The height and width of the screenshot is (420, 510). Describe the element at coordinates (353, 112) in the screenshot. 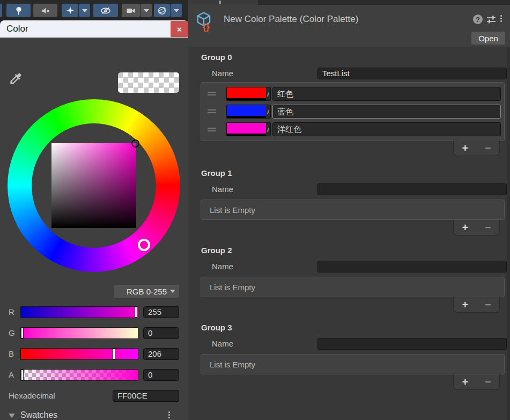

I see `list-item: 蓝色` at that location.